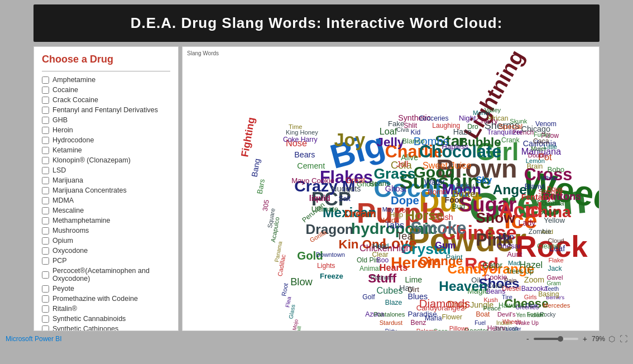 This screenshot has height=364, width=633. I want to click on fullscreen-icon: ⛶, so click(624, 339).